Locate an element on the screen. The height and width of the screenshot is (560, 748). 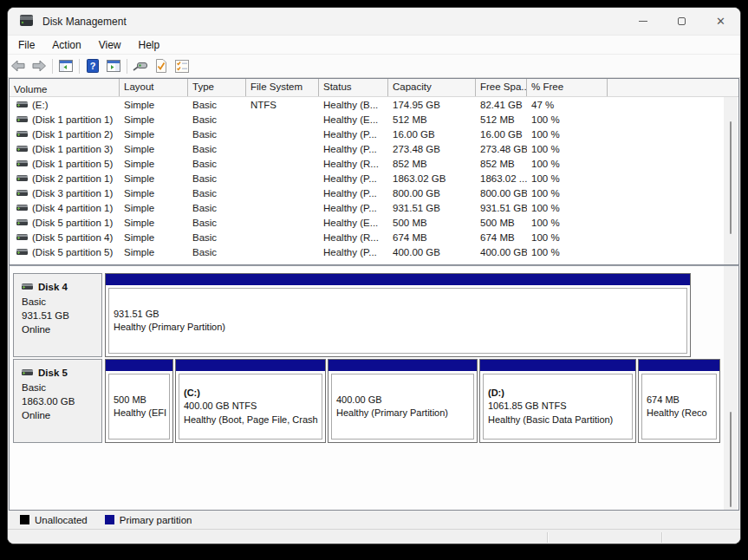
disk-status: Online is located at coordinates (62, 415).